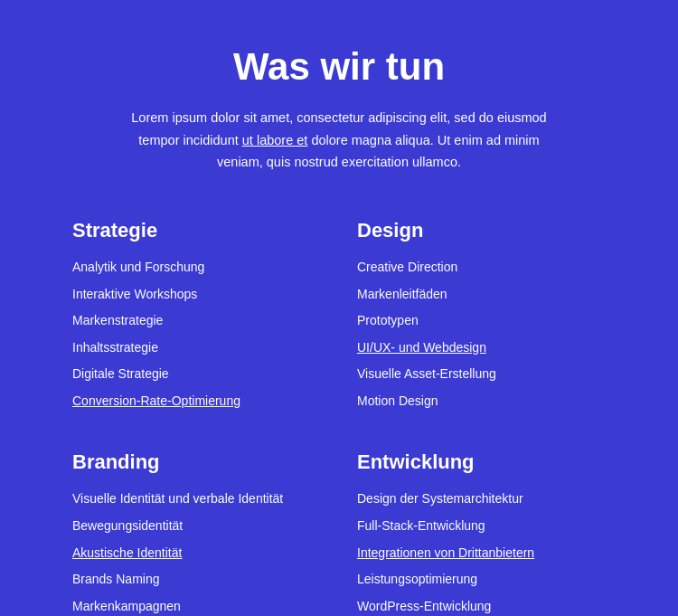 This screenshot has height=616, width=678. I want to click on list-item: Integrationen von Drittanbietern, so click(481, 554).